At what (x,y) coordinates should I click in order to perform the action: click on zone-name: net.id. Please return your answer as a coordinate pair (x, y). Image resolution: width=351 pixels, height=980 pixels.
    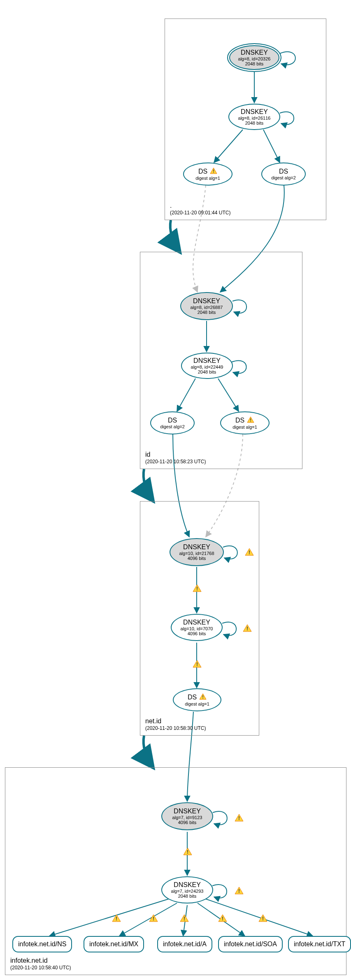
    Looking at the image, I should click on (175, 721).